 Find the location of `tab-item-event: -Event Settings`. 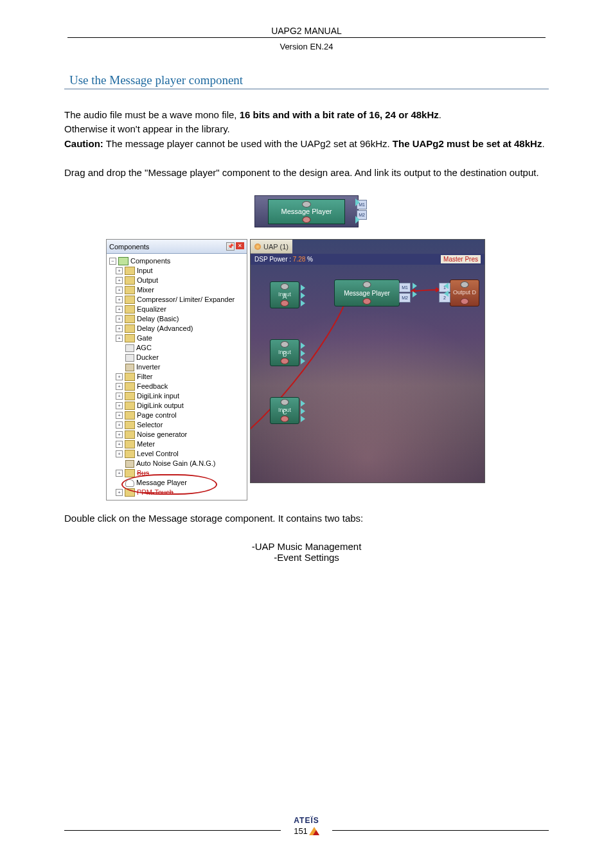

tab-item-event: -Event Settings is located at coordinates (306, 558).